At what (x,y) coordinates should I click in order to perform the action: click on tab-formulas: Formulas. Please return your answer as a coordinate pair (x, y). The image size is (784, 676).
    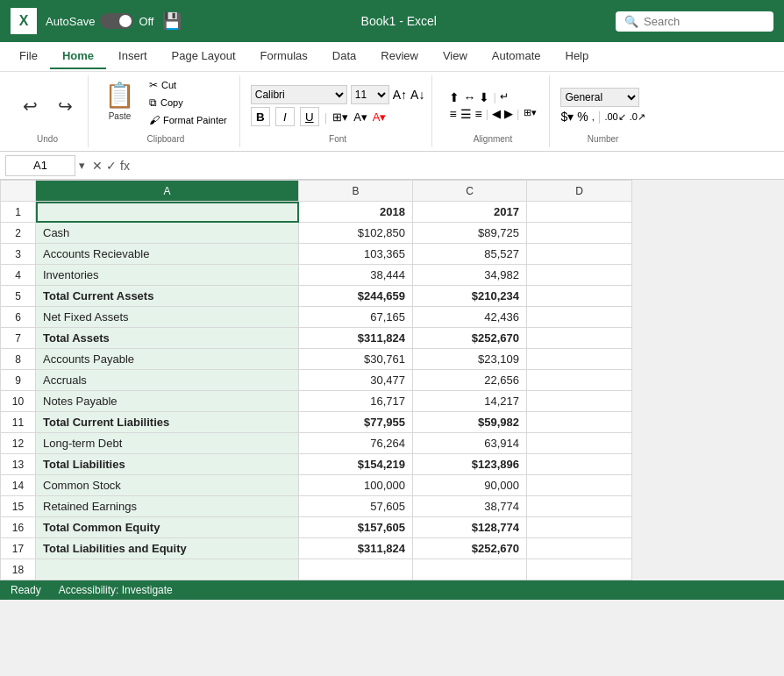
    Looking at the image, I should click on (284, 56).